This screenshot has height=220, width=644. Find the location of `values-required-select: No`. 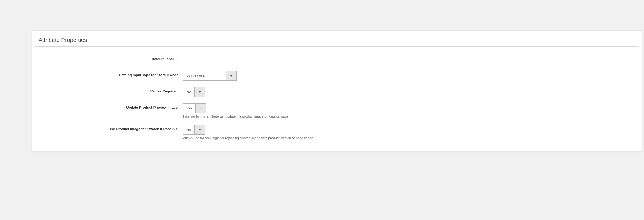

values-required-select: No is located at coordinates (194, 92).